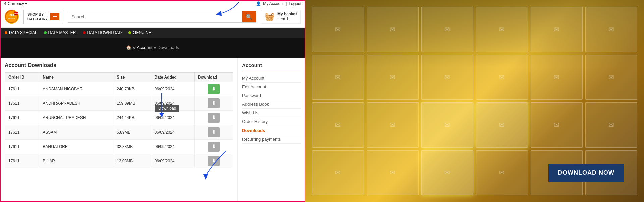 The image size is (644, 202). I want to click on nav-label-genuine: GENUINE, so click(142, 33).